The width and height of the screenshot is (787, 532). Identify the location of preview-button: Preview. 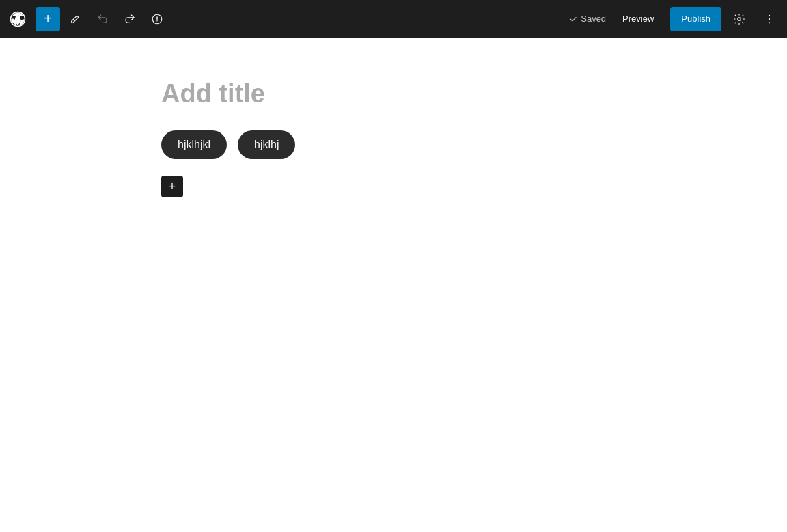
(638, 19).